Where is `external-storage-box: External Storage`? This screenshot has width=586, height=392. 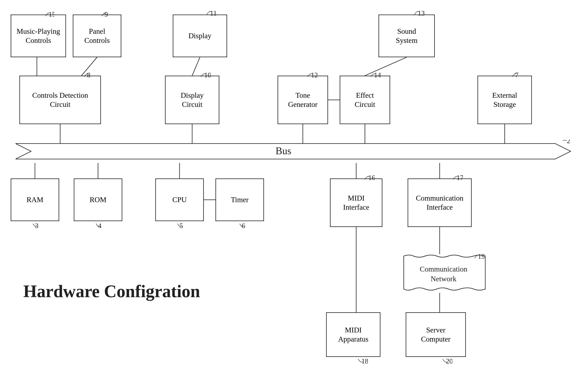 external-storage-box: External Storage is located at coordinates (505, 100).